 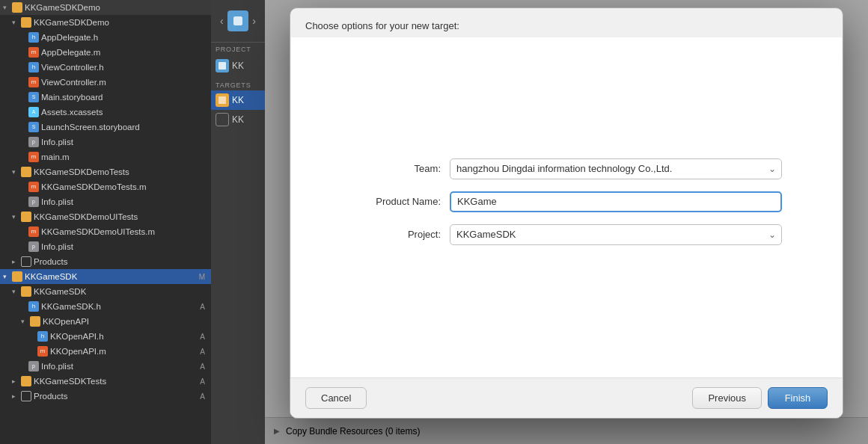 What do you see at coordinates (63, 7) in the screenshot?
I see `sidebar-label: KKGameSDKDemo` at bounding box center [63, 7].